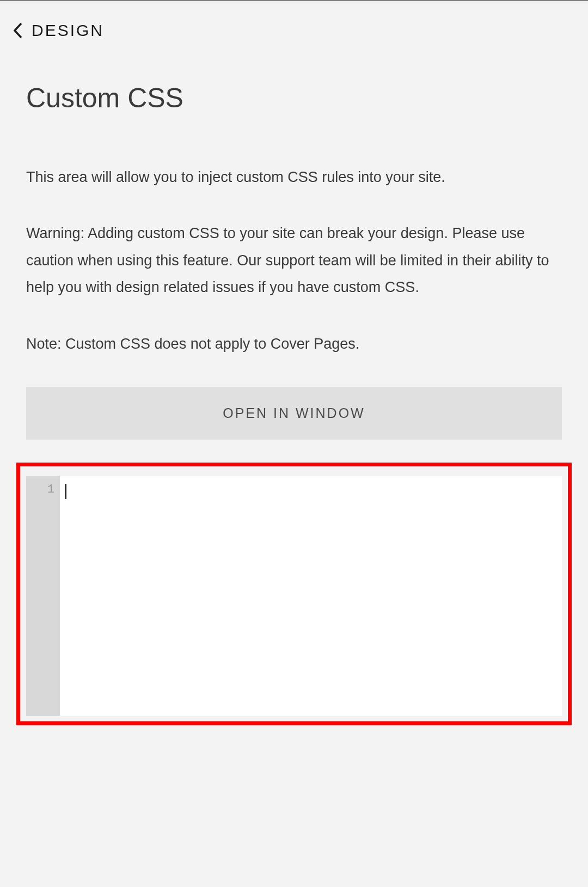 This screenshot has height=887, width=588. I want to click on chevron-left-icon, so click(18, 31).